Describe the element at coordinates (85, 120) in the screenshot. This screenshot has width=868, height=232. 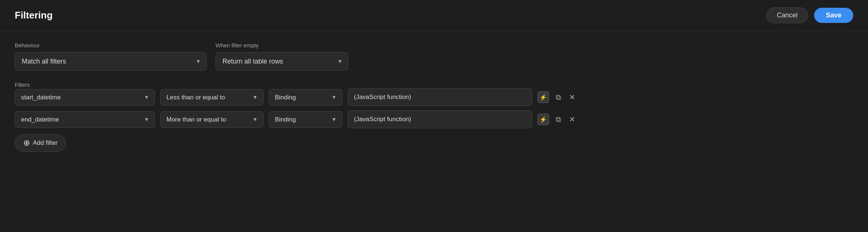
I see `filter-2-field-wrapper: end_datetime start_datetime ▼` at that location.